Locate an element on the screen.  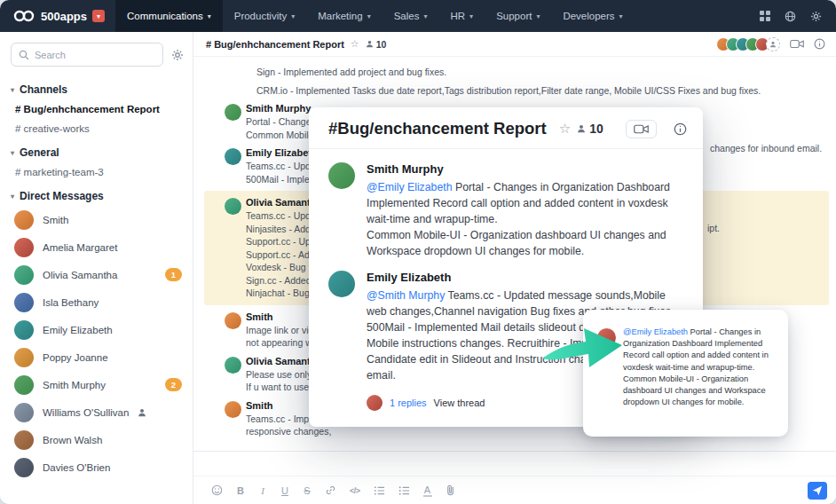
message-callout-card: @Emily Elizabeth Portal - Changes in Org… is located at coordinates (685, 373).